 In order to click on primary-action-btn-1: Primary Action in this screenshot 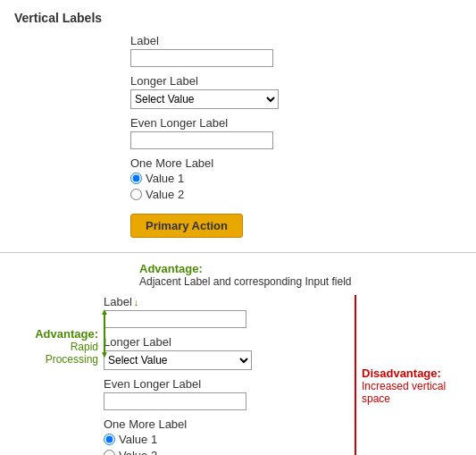, I will do `click(187, 225)`.